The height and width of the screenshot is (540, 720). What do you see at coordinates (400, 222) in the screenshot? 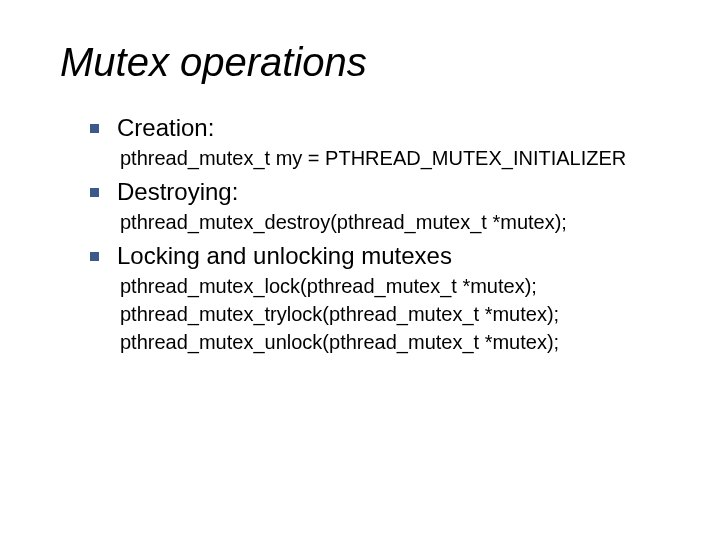
I see `code-line: pthread_mutex_destroy(pthread_mutex_t *m…` at bounding box center [400, 222].